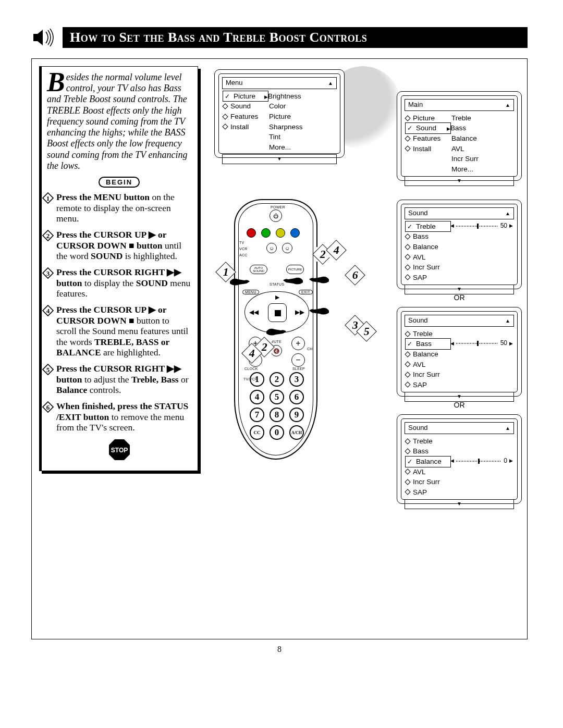  Describe the element at coordinates (280, 233) in the screenshot. I see `yellow-button` at that location.